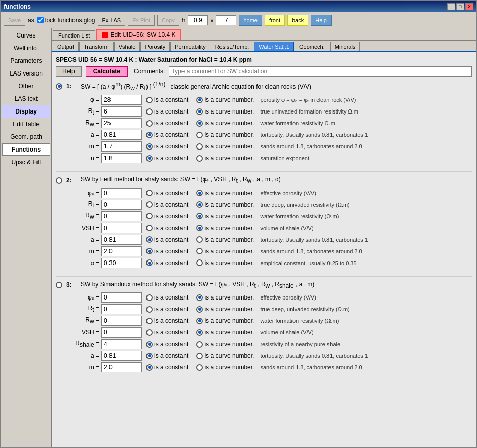  Describe the element at coordinates (274, 47) in the screenshot. I see `subtab-water-sat: Water Sat.:1` at that location.